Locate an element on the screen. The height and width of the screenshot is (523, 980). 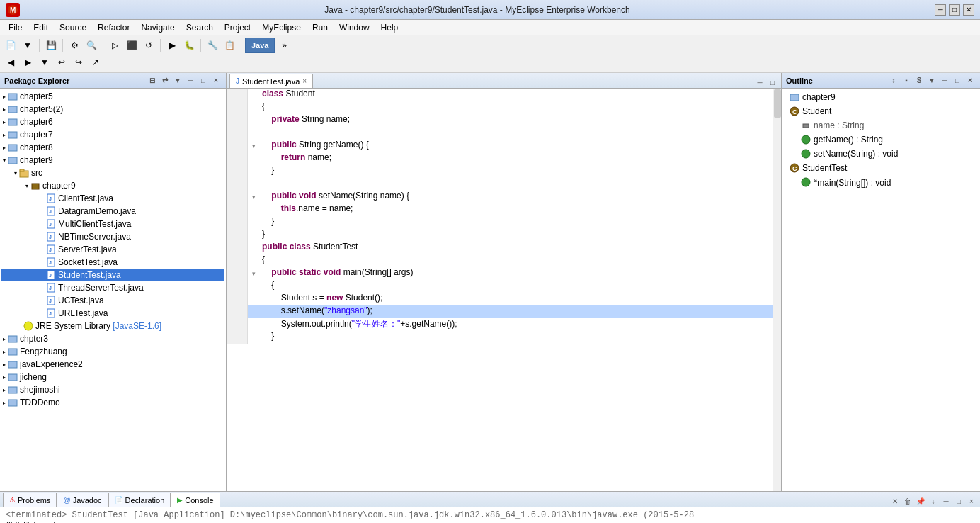
toolbar2-btn-3: ▼ is located at coordinates (45, 62).